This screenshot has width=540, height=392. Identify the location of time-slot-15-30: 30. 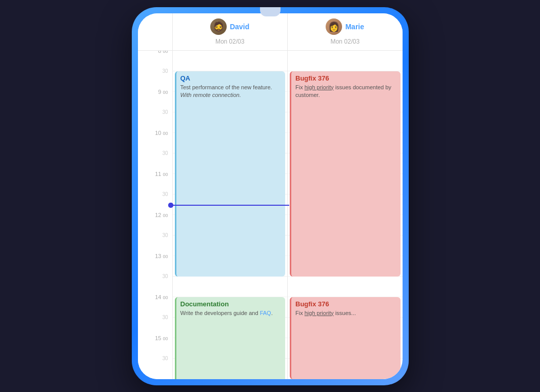
(155, 369).